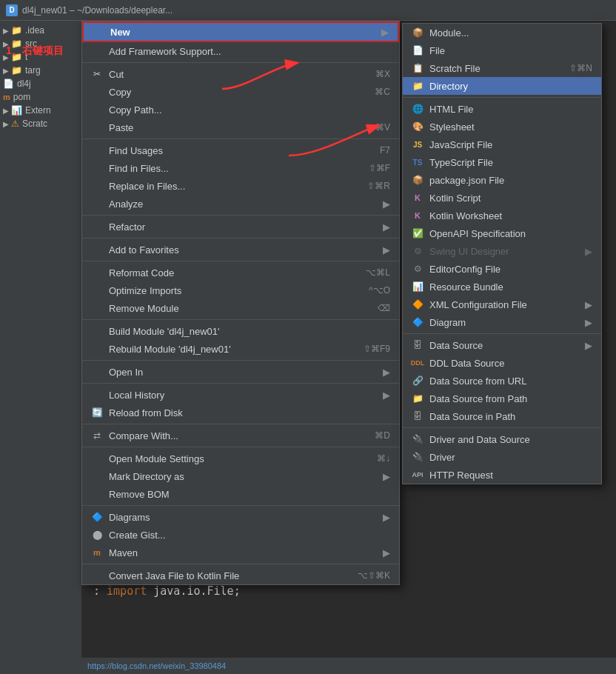 This screenshot has height=674, width=616. What do you see at coordinates (97, 372) in the screenshot?
I see `open-in-icon` at bounding box center [97, 372].